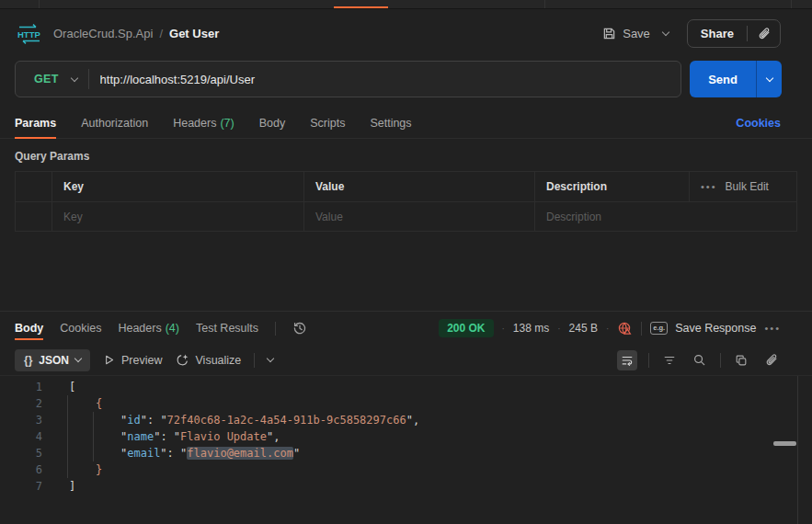  What do you see at coordinates (406, 420) in the screenshot?
I see `code-line: 3 "id": "72f40c68-1a2c-4a54-911b-9c58582…` at bounding box center [406, 420].